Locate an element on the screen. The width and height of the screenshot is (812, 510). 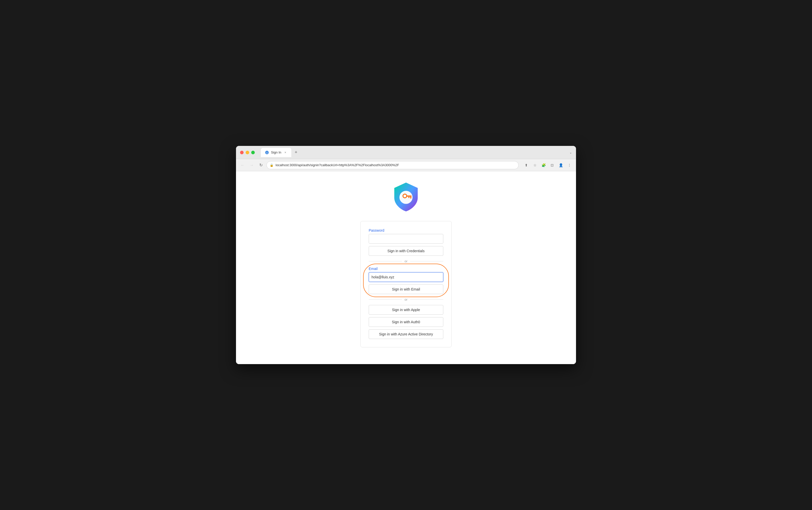
maximize-button is located at coordinates (253, 152).